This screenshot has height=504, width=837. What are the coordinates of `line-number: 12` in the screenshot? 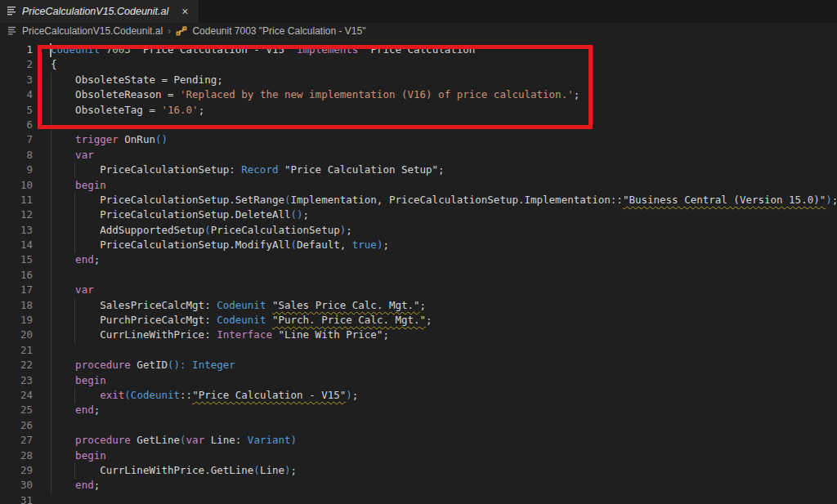 It's located at (16, 215).